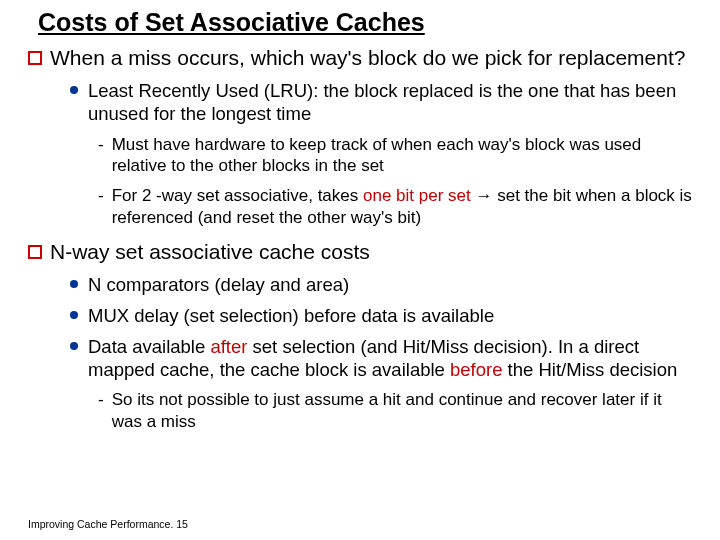 Image resolution: width=720 pixels, height=540 pixels. What do you see at coordinates (402, 207) in the screenshot?
I see `q1-b1-d2-text: For 2 -way set associative, takes one bi…` at bounding box center [402, 207].